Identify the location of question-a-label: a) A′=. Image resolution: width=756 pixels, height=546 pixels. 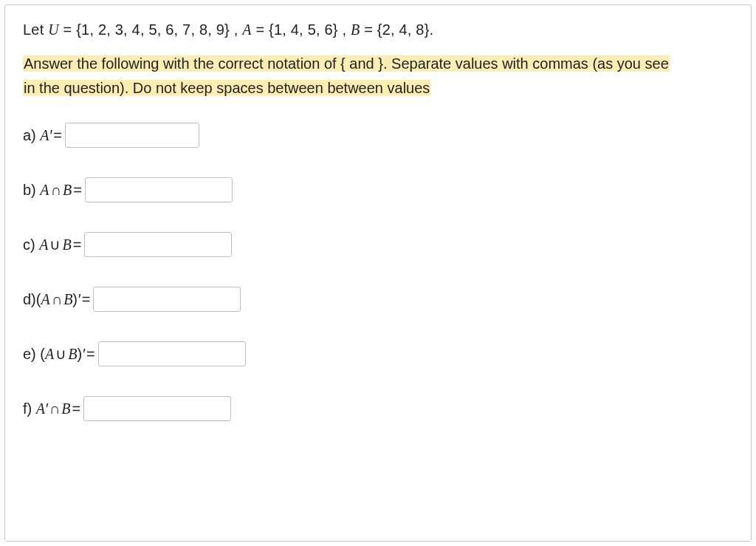
(43, 136).